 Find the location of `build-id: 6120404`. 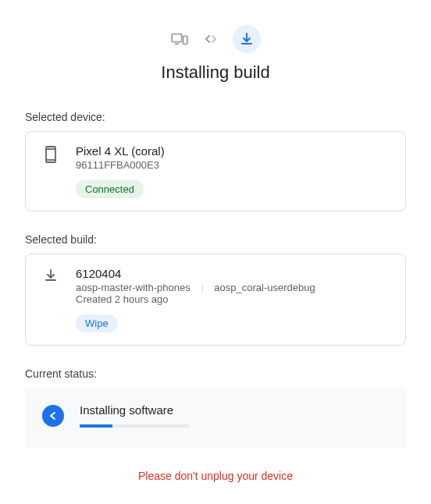

build-id: 6120404 is located at coordinates (233, 273).